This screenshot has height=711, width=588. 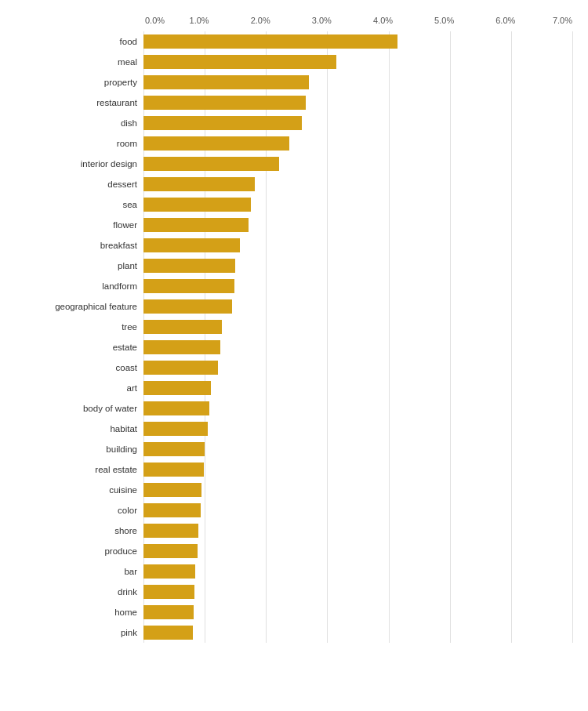 What do you see at coordinates (72, 551) in the screenshot?
I see `y-axis-label: produce` at bounding box center [72, 551].